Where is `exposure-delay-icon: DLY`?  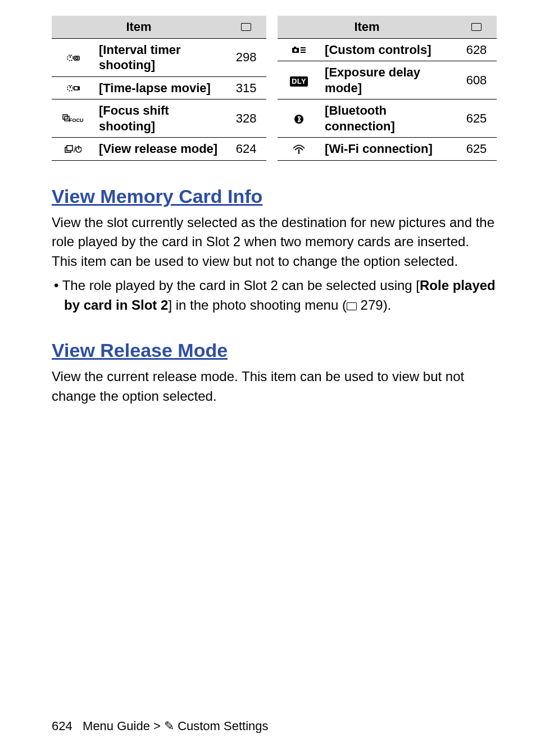 exposure-delay-icon: DLY is located at coordinates (299, 80).